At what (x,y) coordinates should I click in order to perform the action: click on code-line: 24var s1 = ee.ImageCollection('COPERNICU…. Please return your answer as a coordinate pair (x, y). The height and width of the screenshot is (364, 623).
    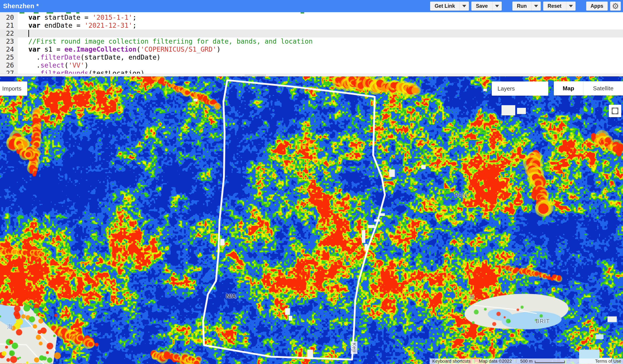
    Looking at the image, I should click on (312, 49).